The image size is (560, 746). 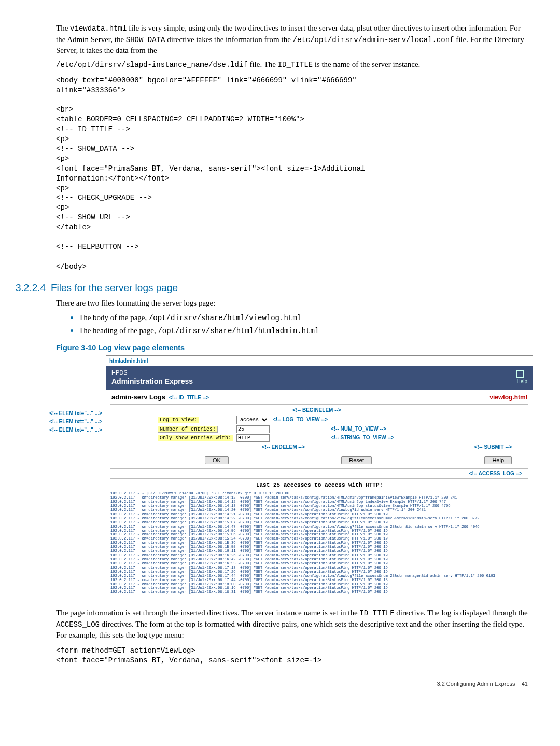 What do you see at coordinates (508, 397) in the screenshot?
I see `viewlog-label: viewlog.html` at bounding box center [508, 397].